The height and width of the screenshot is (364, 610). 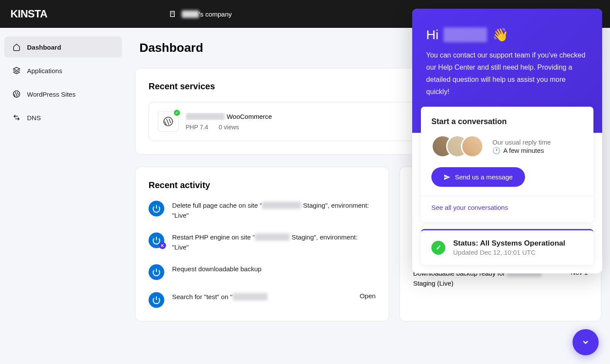 I want to click on company-selector: XXXX 's company, so click(x=200, y=14).